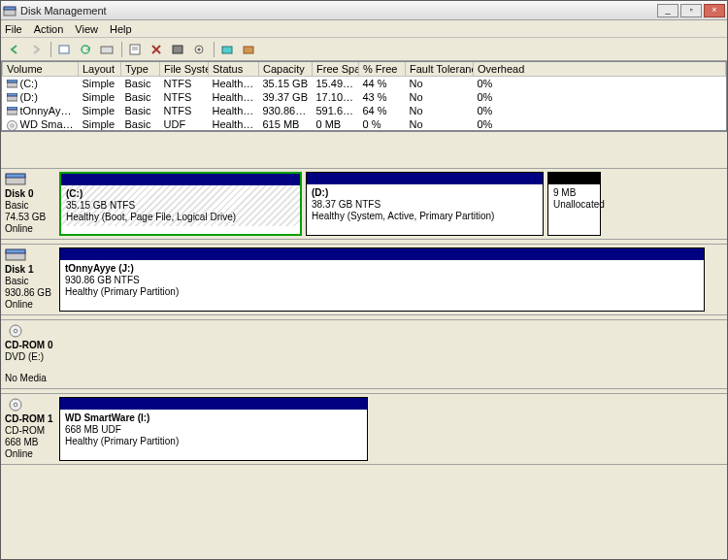 This screenshot has height=560, width=728. I want to click on partition-status: Healthy (Primary Partition), so click(214, 442).